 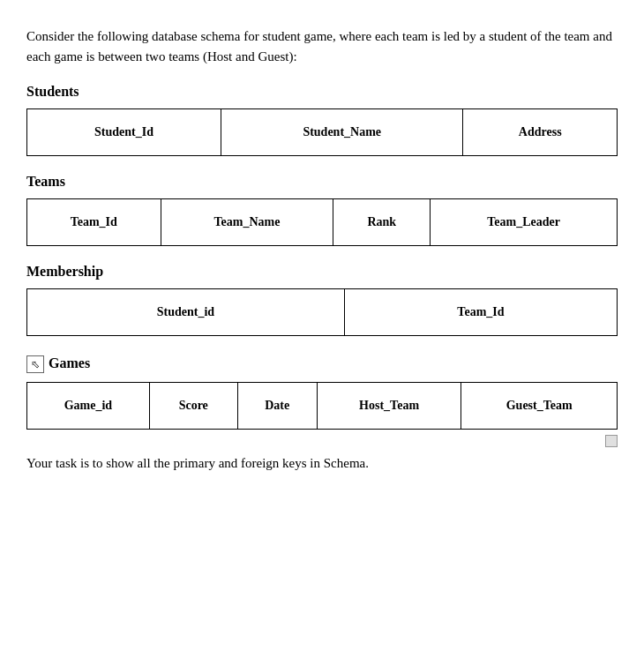 I want to click on membership-title: Membership, so click(x=322, y=272).